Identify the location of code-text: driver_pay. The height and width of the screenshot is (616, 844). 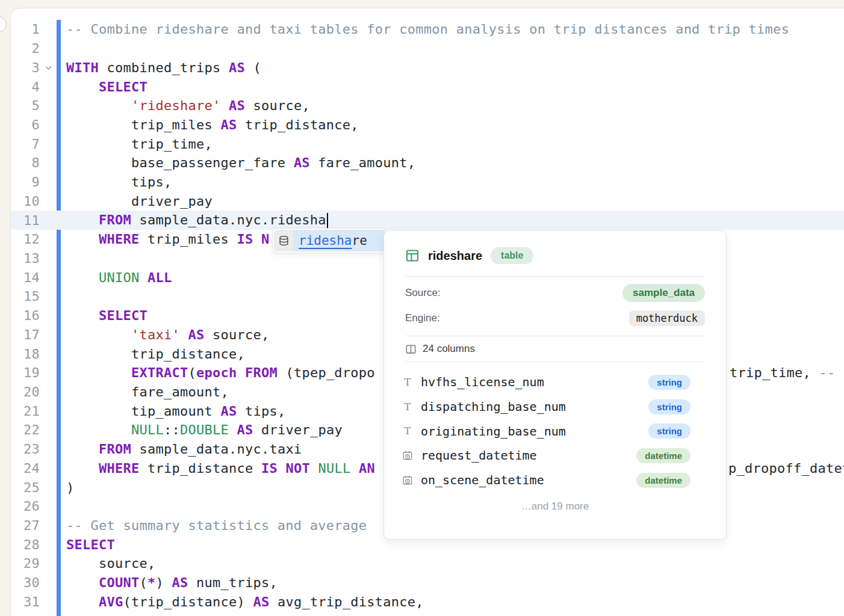
(135, 201).